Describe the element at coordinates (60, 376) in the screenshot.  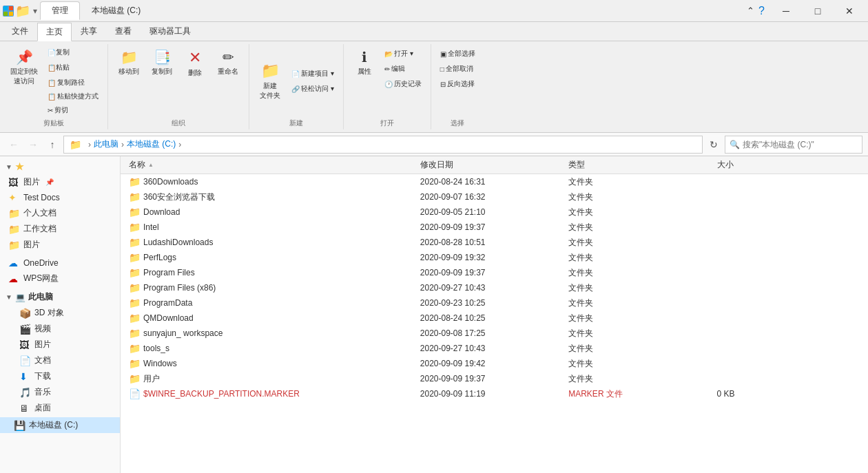
I see `sidebar-item-downloads: ⬇ 下载` at that location.